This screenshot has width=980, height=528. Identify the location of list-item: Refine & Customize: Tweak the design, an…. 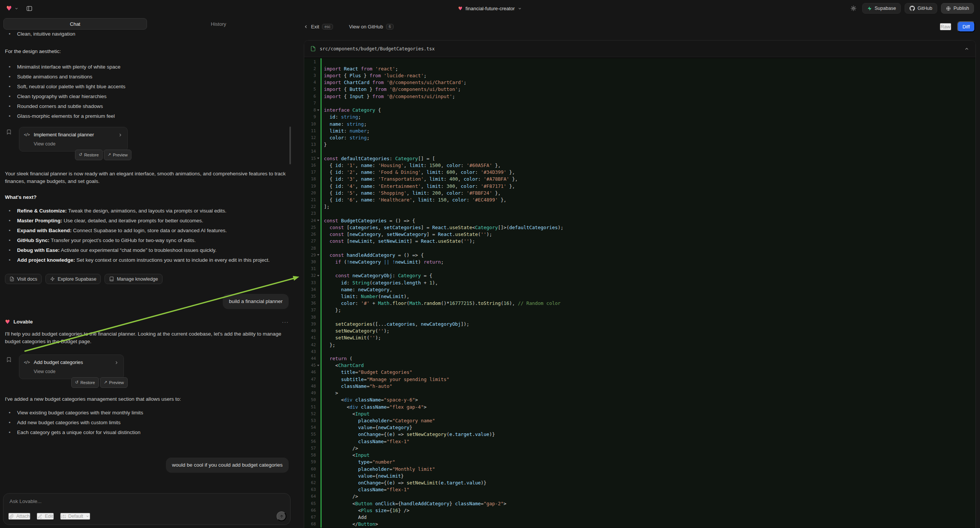
(147, 211).